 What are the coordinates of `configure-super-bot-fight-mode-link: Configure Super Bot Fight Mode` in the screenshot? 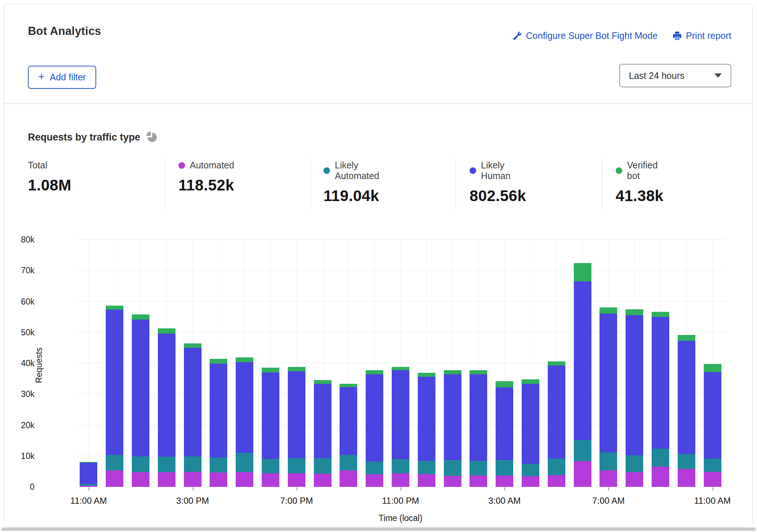 It's located at (585, 36).